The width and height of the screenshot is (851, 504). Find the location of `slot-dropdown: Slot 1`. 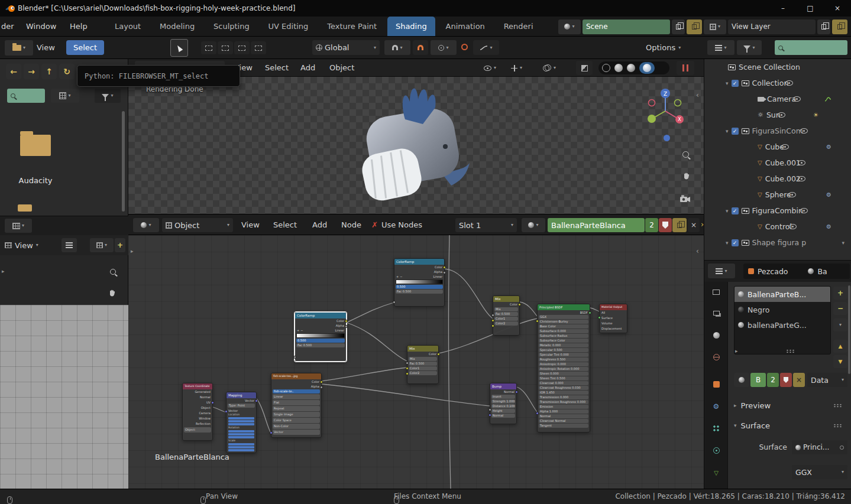

slot-dropdown: Slot 1 is located at coordinates (486, 225).